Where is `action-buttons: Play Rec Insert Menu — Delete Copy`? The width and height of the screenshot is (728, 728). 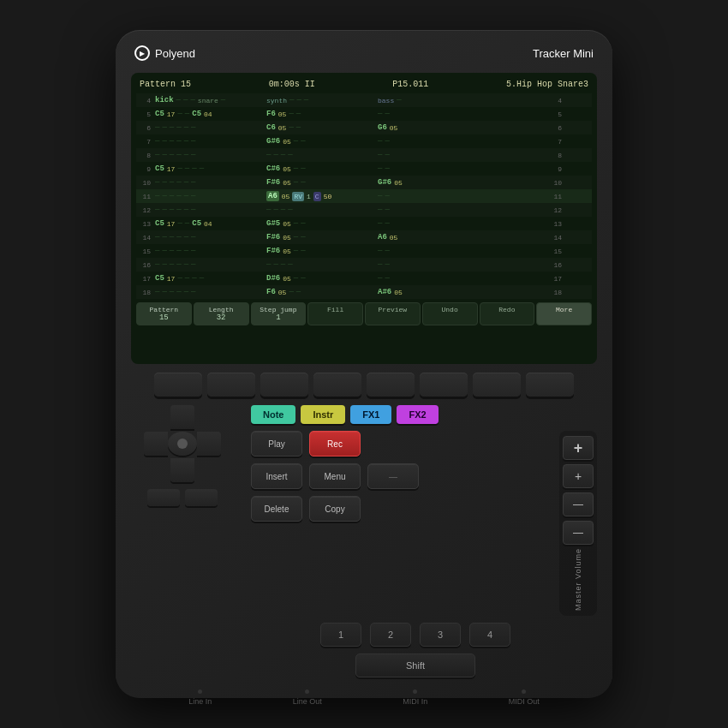 action-buttons: Play Rec Insert Menu — Delete Copy is located at coordinates (401, 523).